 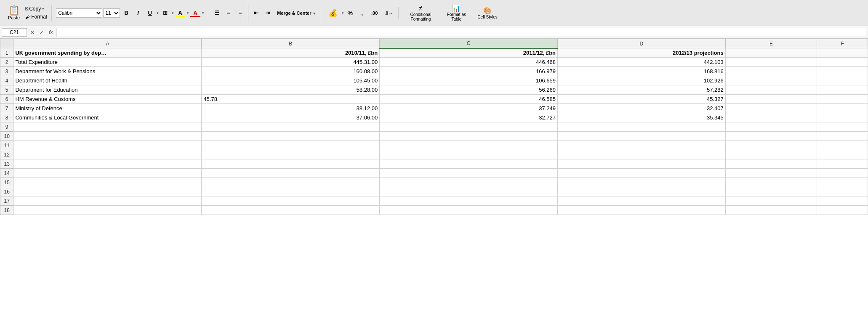 What do you see at coordinates (843, 173) in the screenshot?
I see `cell-F14` at bounding box center [843, 173].